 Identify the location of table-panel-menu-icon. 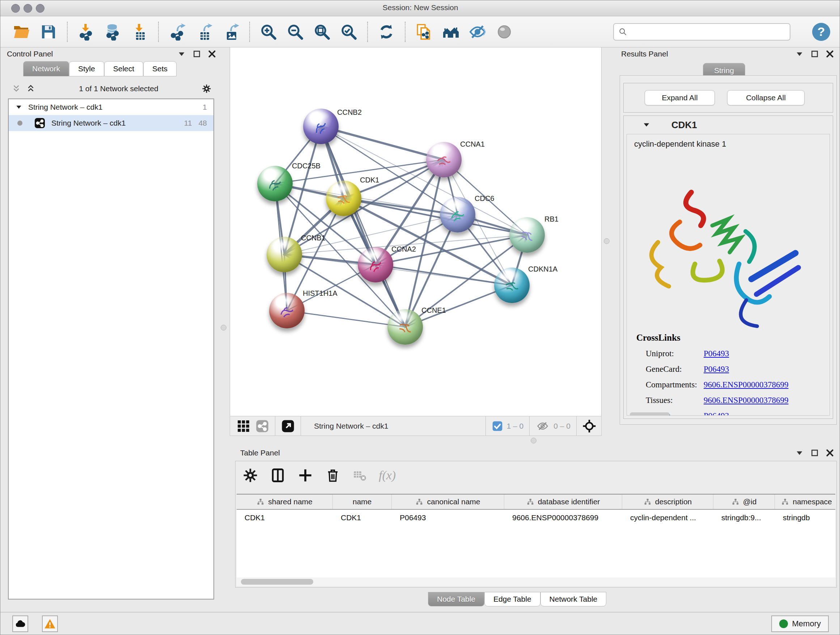
(800, 453).